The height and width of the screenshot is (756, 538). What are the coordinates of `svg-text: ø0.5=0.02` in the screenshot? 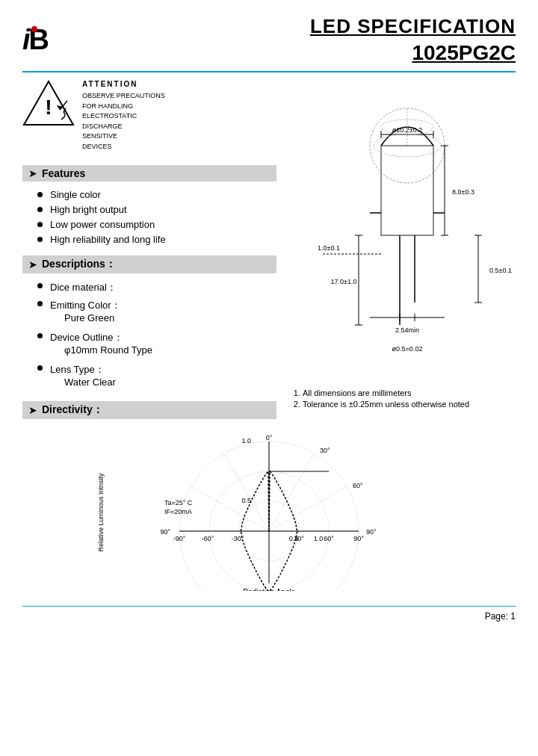 It's located at (408, 349).